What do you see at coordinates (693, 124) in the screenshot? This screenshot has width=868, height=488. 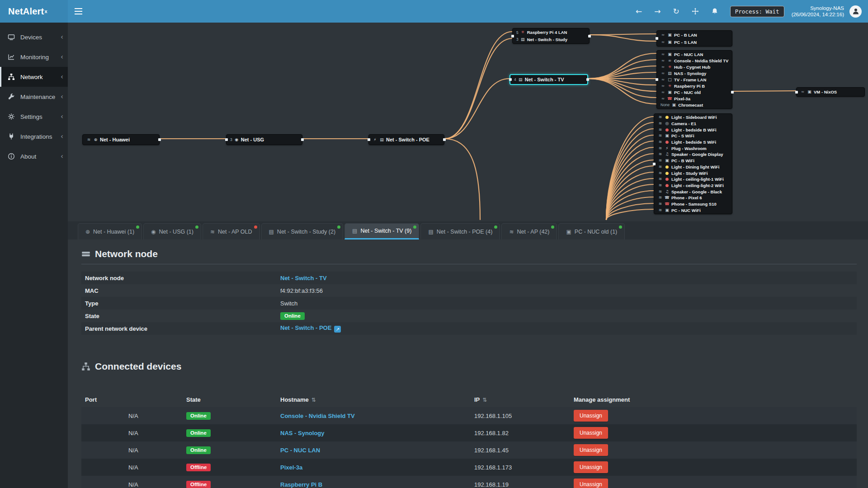 I see `node-row: ≋◎Camera - E1` at bounding box center [693, 124].